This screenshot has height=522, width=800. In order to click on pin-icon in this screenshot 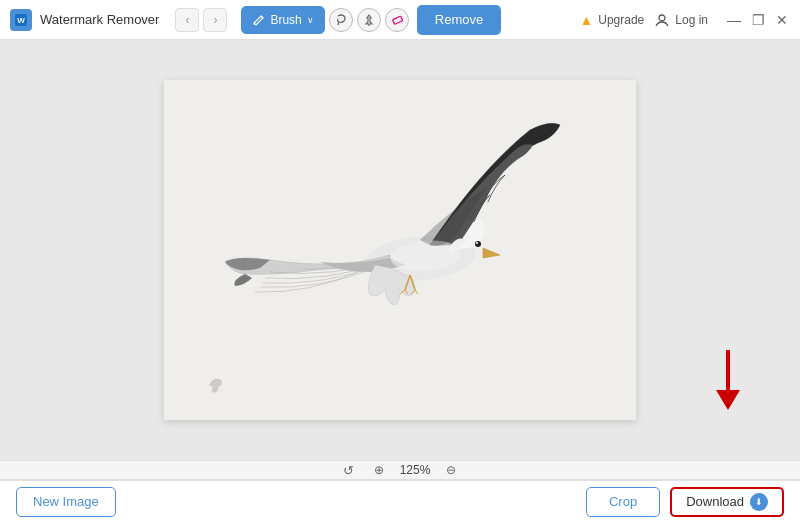, I will do `click(369, 20)`.